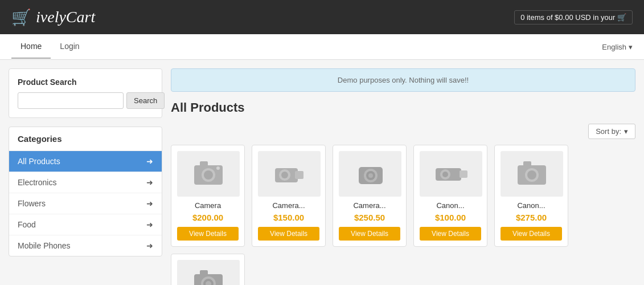  What do you see at coordinates (450, 196) in the screenshot?
I see `product-card: Canon... $100.00 View Details` at bounding box center [450, 196].